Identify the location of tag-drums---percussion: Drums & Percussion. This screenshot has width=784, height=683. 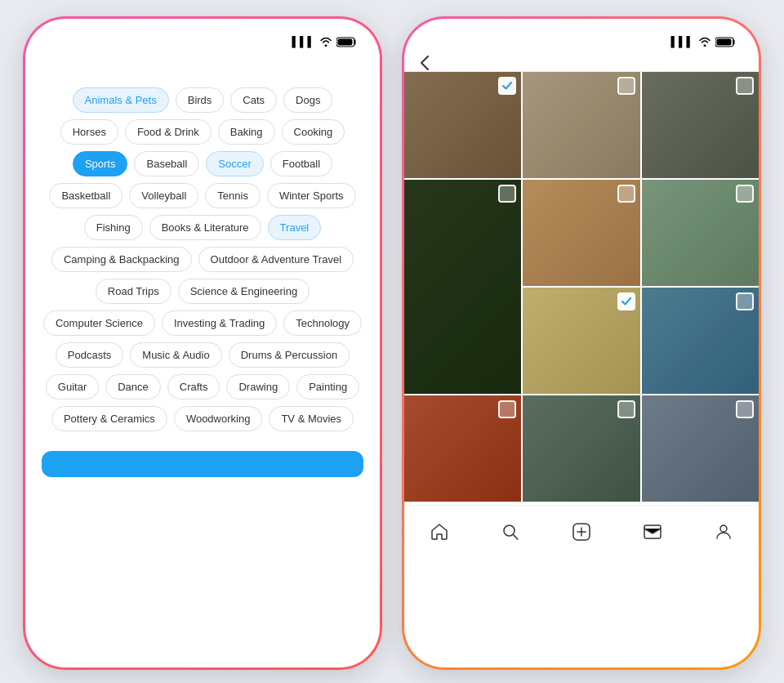
(289, 355).